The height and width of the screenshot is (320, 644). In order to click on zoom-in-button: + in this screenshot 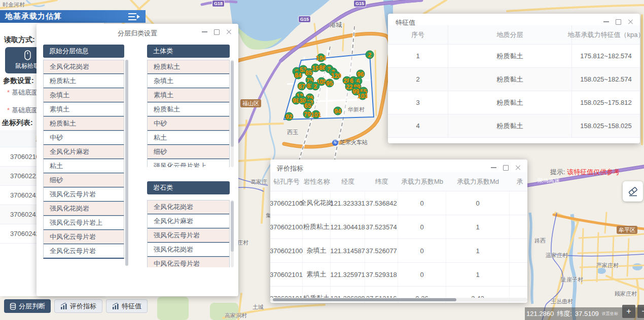, I will do `click(629, 311)`.